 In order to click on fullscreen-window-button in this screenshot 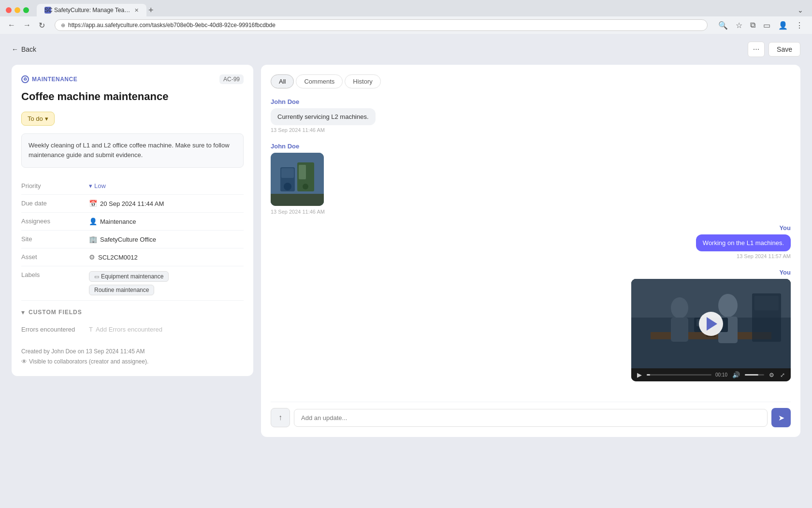, I will do `click(26, 10)`.